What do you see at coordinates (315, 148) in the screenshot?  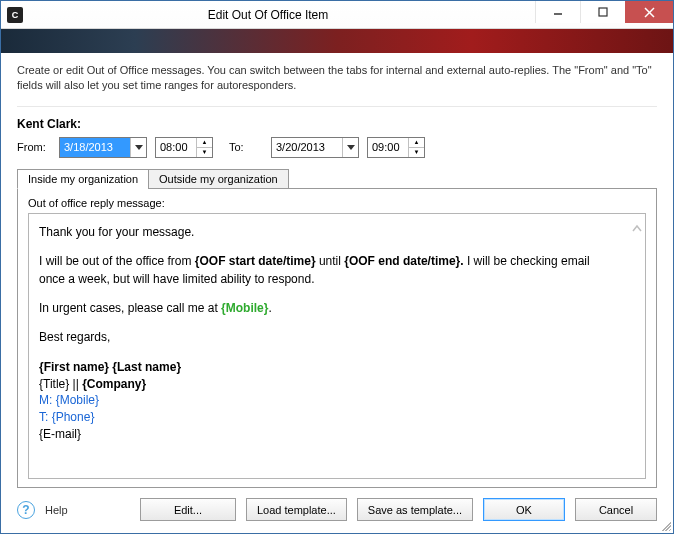 I see `to-date-dropdown` at bounding box center [315, 148].